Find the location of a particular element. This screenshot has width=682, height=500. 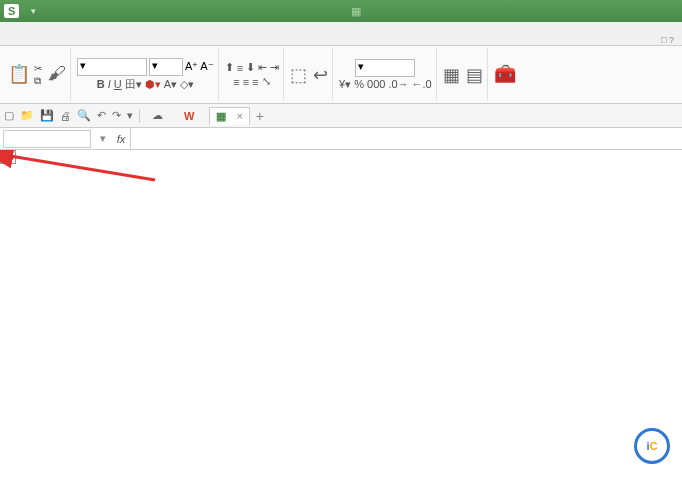

clipboard-group: 📋 ✂ ⧉ 🖌 is located at coordinates (38, 74).